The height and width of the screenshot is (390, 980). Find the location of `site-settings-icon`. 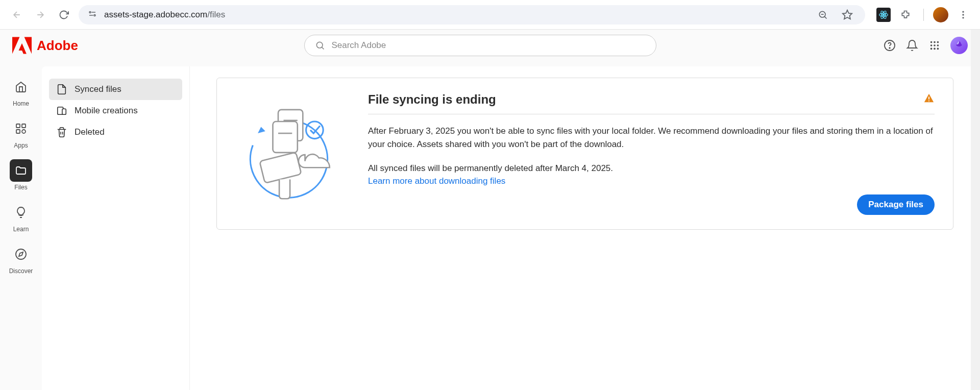

site-settings-icon is located at coordinates (92, 15).